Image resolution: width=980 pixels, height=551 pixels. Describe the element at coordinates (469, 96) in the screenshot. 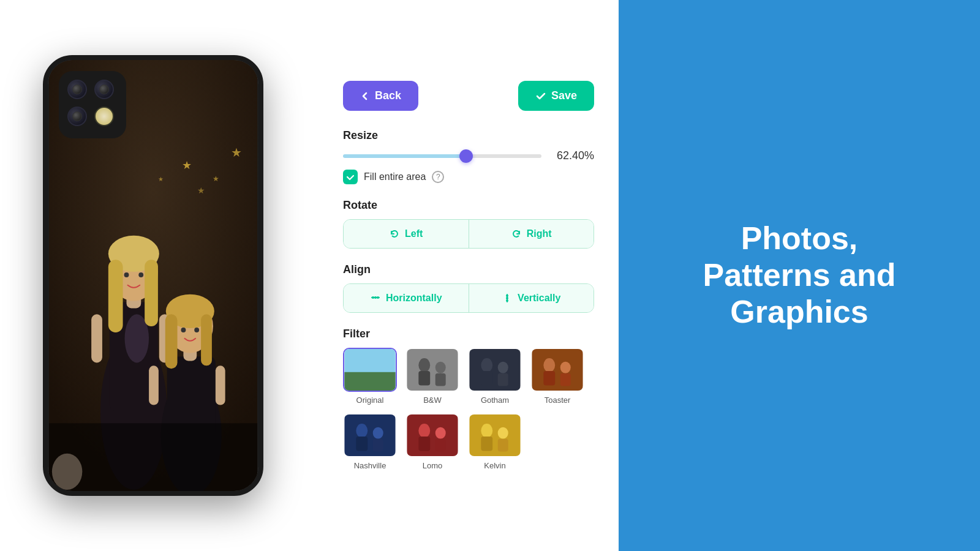

I see `top-actions: Back Save` at that location.